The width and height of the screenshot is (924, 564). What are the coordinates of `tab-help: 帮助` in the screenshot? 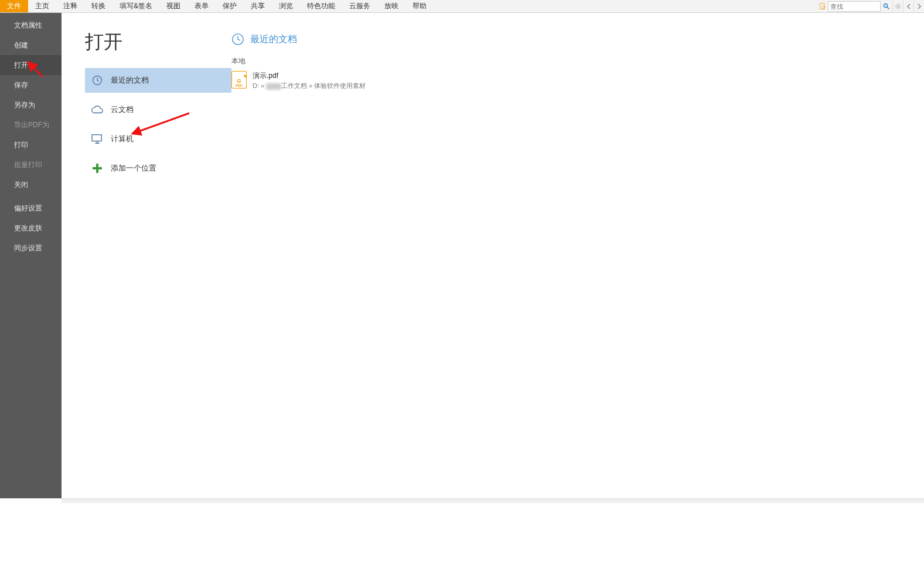 It's located at (420, 6).